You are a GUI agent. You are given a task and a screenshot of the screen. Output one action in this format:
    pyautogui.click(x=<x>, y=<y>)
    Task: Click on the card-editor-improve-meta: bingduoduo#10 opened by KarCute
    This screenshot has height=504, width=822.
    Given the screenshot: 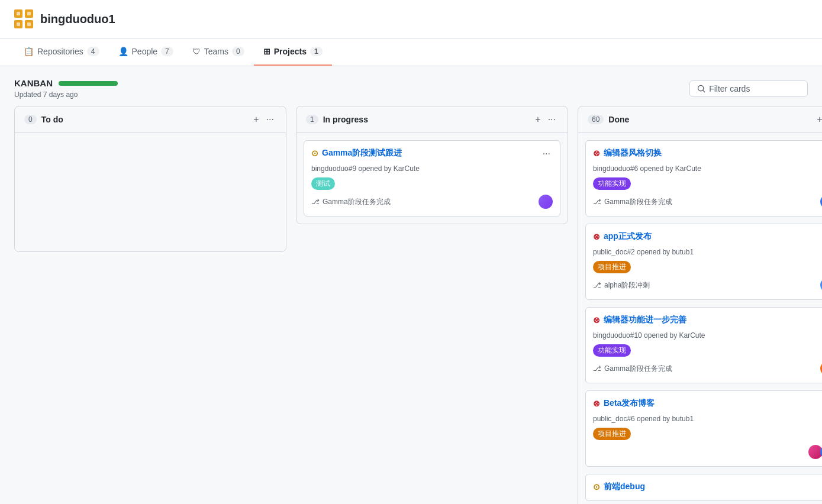 What is the action you would take?
    pyautogui.click(x=708, y=335)
    